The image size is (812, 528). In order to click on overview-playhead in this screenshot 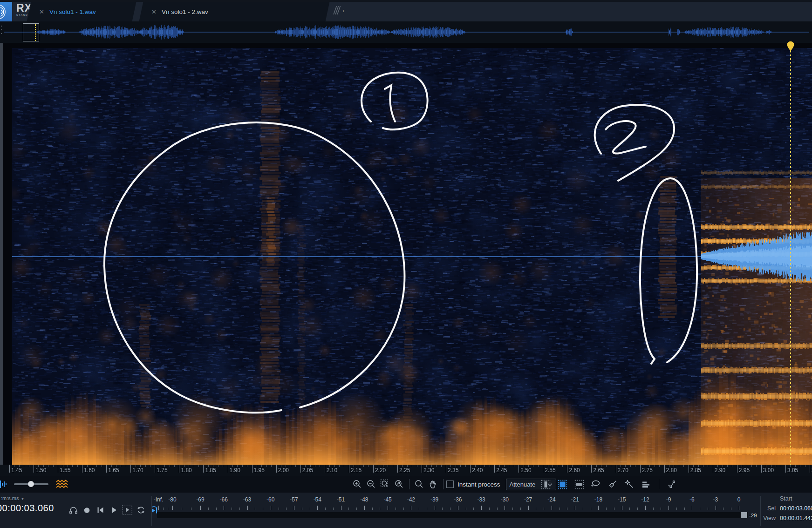, I will do `click(35, 33)`.